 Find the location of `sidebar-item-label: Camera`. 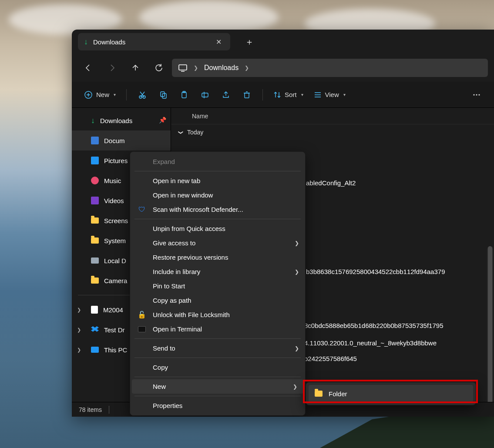

sidebar-item-label: Camera is located at coordinates (116, 281).